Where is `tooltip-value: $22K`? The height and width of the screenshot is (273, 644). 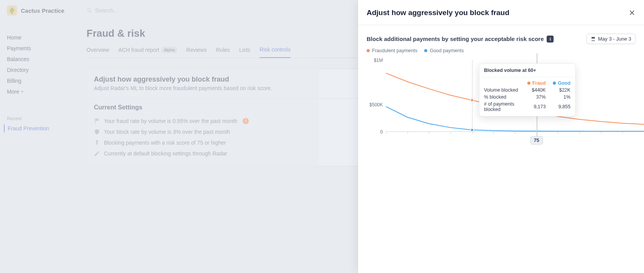
tooltip-value: $22K is located at coordinates (560, 90).